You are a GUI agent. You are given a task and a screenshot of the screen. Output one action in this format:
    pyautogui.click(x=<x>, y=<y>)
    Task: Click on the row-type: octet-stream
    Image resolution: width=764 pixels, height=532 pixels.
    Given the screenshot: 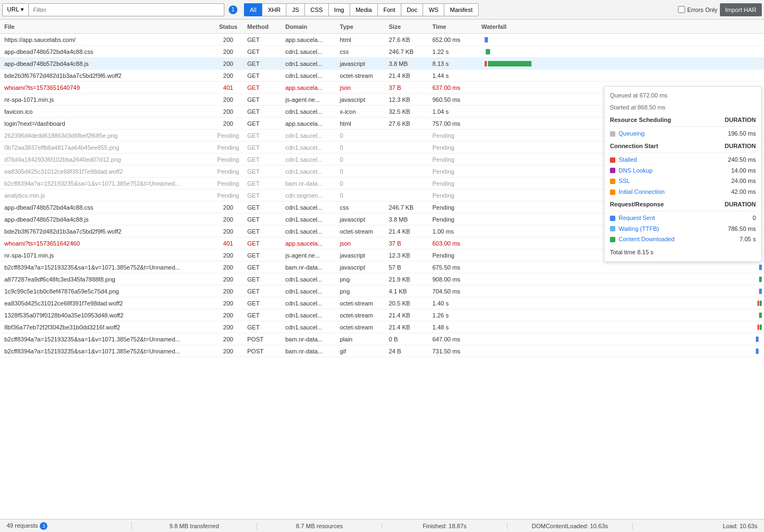 What is the action you would take?
    pyautogui.click(x=364, y=327)
    